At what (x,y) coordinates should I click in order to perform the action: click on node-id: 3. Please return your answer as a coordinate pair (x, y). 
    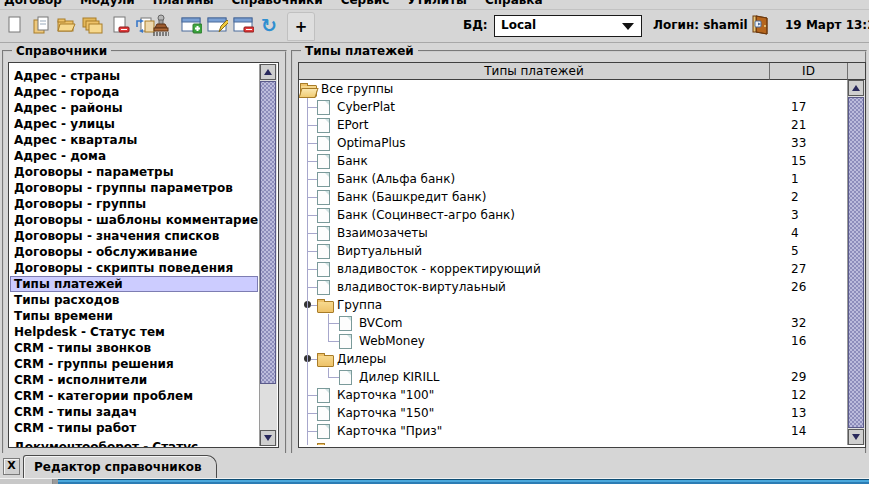
    Looking at the image, I should click on (795, 215).